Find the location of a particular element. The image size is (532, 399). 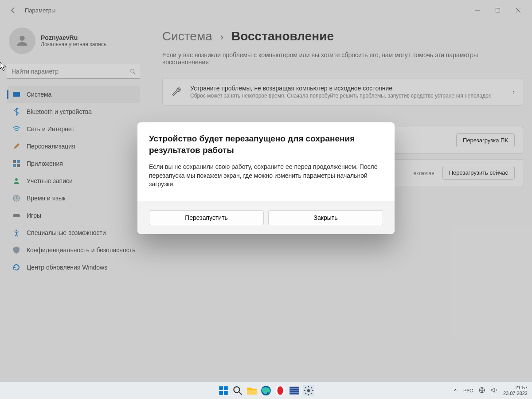

nav-item-bluetooth: Bluetooth и устройства is located at coordinates (74, 112).